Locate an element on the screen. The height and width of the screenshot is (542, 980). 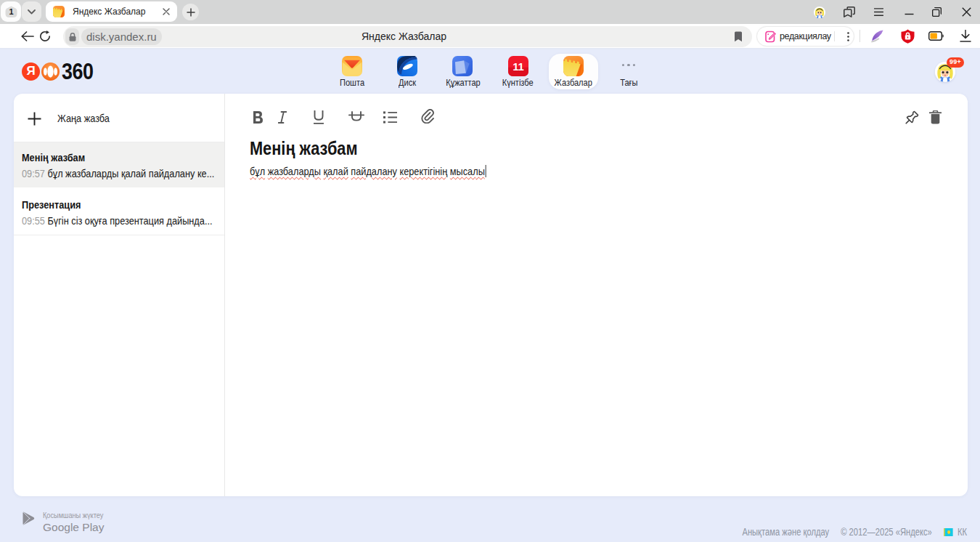
protect-button is located at coordinates (907, 36).